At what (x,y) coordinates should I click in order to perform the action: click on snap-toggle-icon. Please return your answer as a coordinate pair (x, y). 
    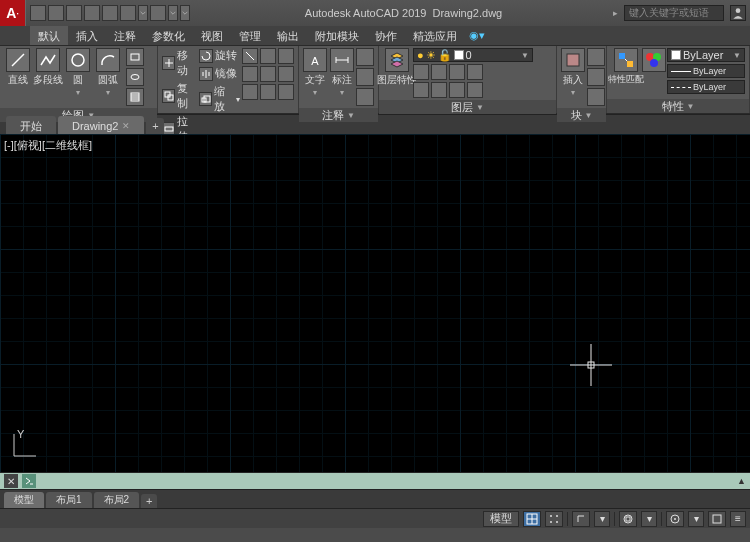
    Looking at the image, I should click on (554, 519).